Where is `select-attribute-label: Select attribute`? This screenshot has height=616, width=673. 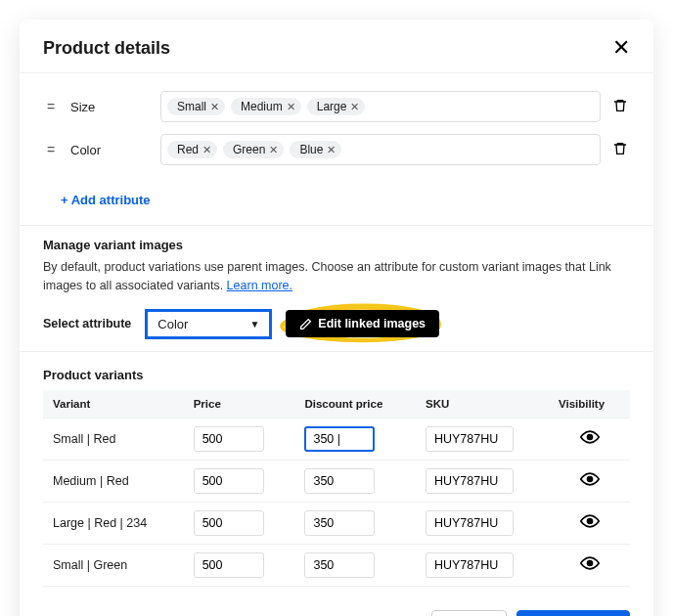 select-attribute-label: Select attribute is located at coordinates (87, 324).